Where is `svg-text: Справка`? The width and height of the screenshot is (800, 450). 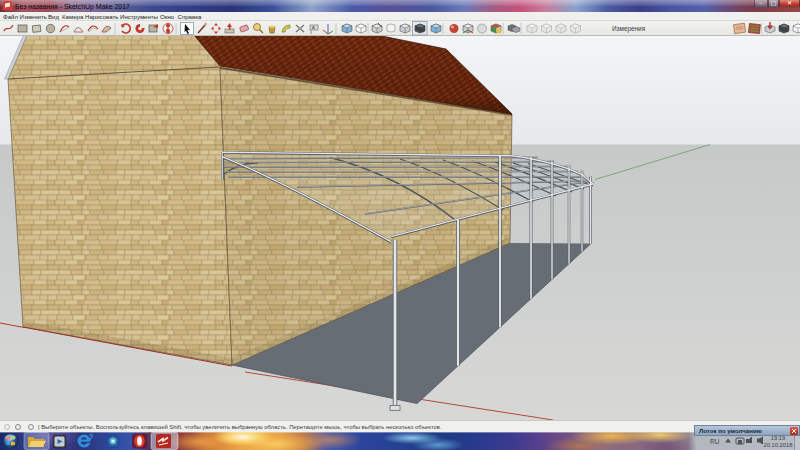
svg-text: Справка is located at coordinates (190, 16).